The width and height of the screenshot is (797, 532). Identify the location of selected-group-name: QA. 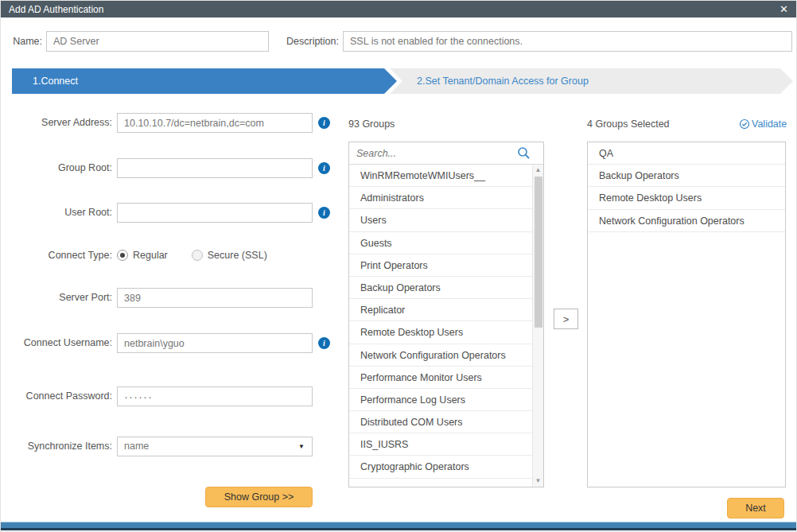
(606, 153).